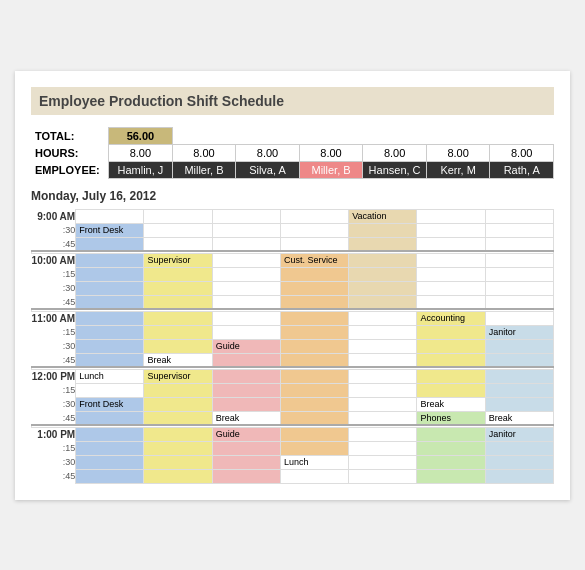  What do you see at coordinates (293, 346) in the screenshot?
I see `table-row: :30 Guide` at bounding box center [293, 346].